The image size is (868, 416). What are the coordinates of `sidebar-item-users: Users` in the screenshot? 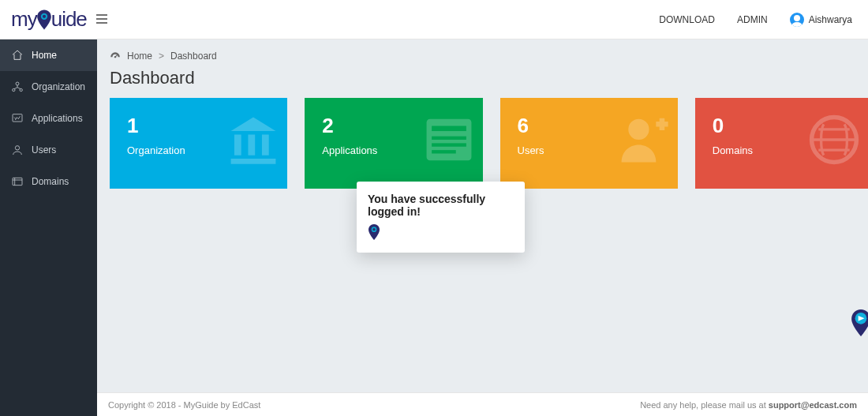 It's located at (49, 150).